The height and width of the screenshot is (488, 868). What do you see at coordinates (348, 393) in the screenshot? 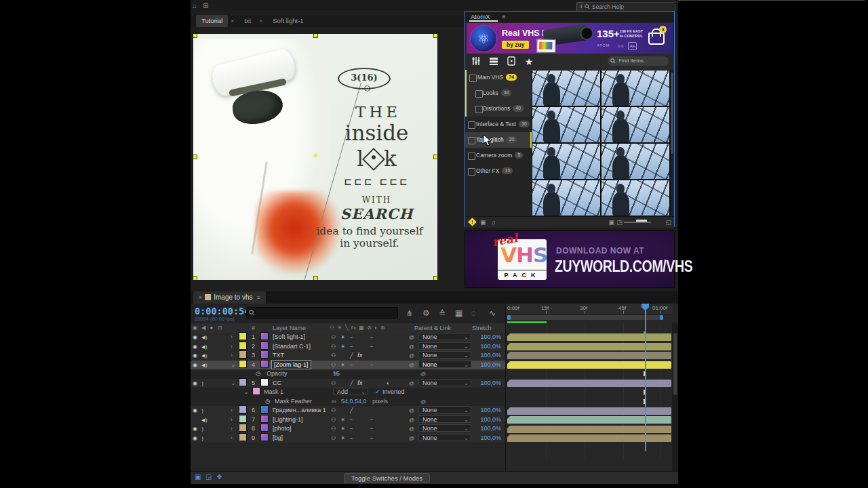
I see `property-row-mask: ⌄ Mask 1 Add⌄ ✓ Inverted` at bounding box center [348, 393].